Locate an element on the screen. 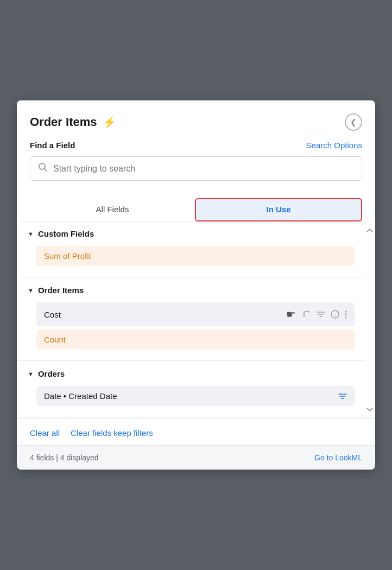 This screenshot has height=570, width=392. scroll-up-indicator is located at coordinates (370, 230).